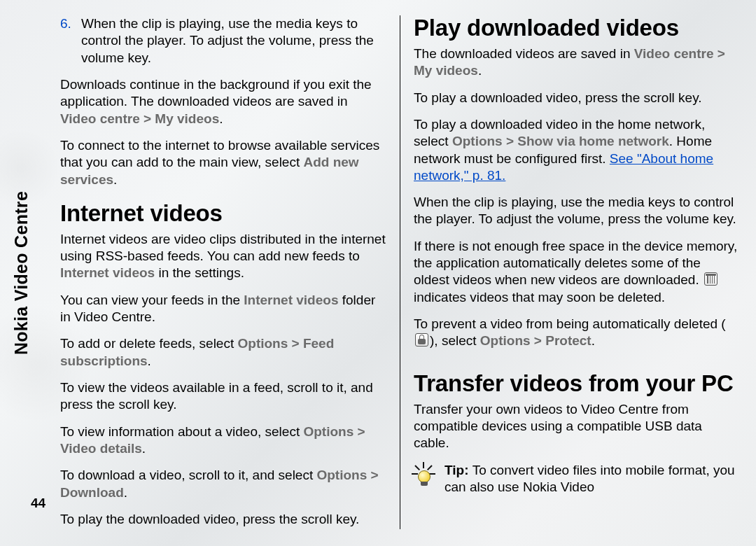 The height and width of the screenshot is (546, 756). Describe the element at coordinates (577, 479) in the screenshot. I see `tip-block: Tip: To convert video files into mobile …` at that location.